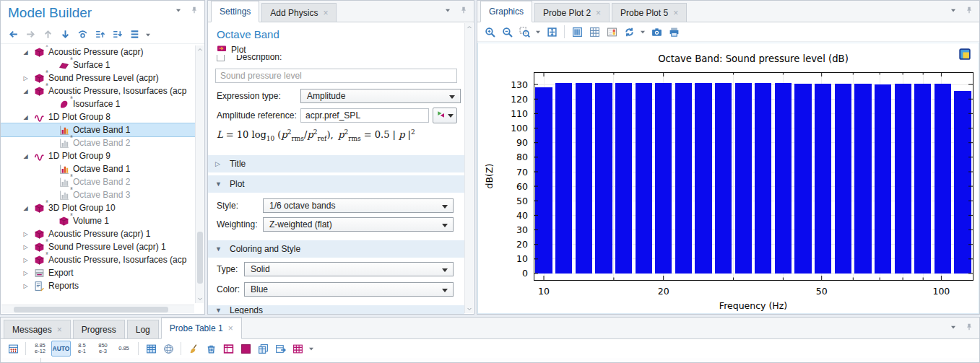  I want to click on move-up-button, so click(48, 35).